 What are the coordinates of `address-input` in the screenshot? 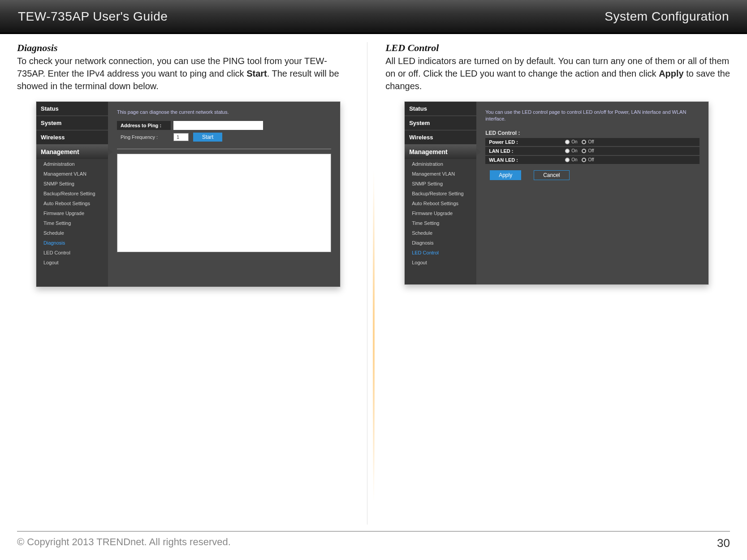 It's located at (218, 125).